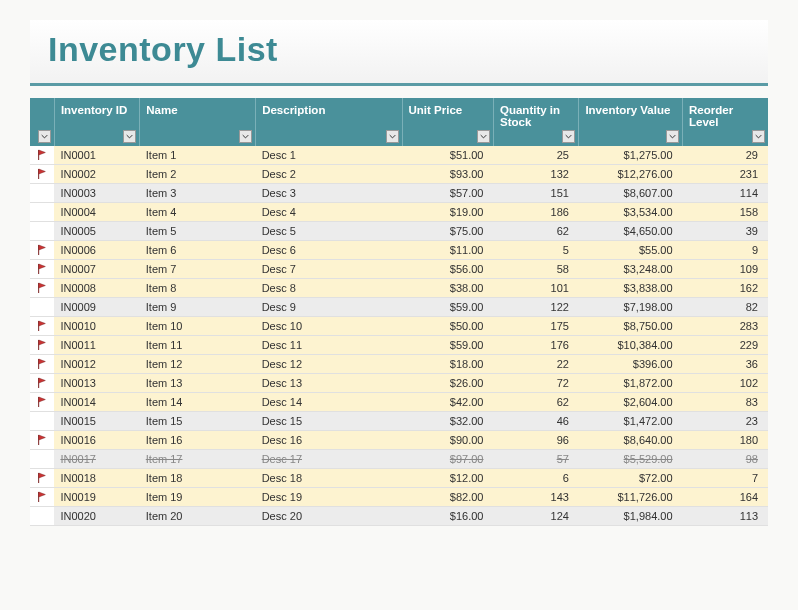 The height and width of the screenshot is (610, 798). Describe the element at coordinates (448, 364) in the screenshot. I see `cell-price: $18.00` at that location.